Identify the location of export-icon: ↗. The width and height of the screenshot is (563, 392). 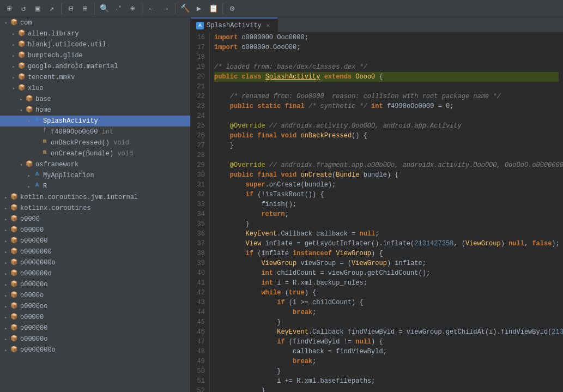
(52, 9).